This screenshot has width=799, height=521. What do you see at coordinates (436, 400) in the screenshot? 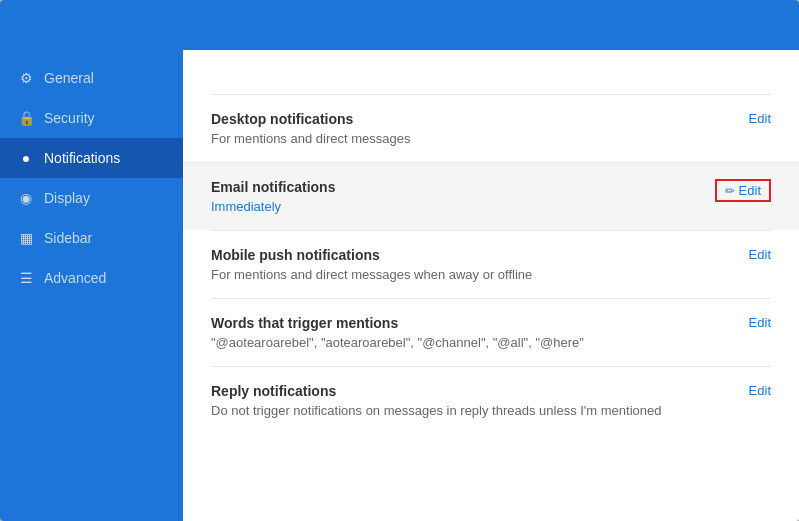
I see `notification-text-reply: Reply notificationsDo not trigger notifi…` at bounding box center [436, 400].